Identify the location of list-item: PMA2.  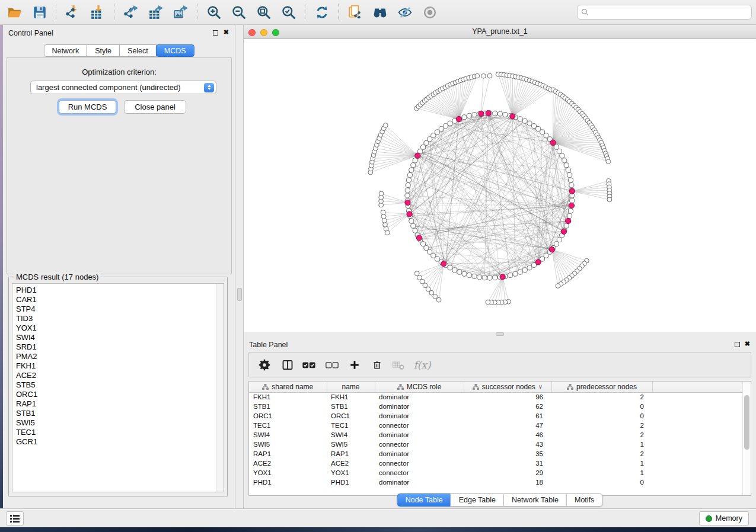
(118, 357).